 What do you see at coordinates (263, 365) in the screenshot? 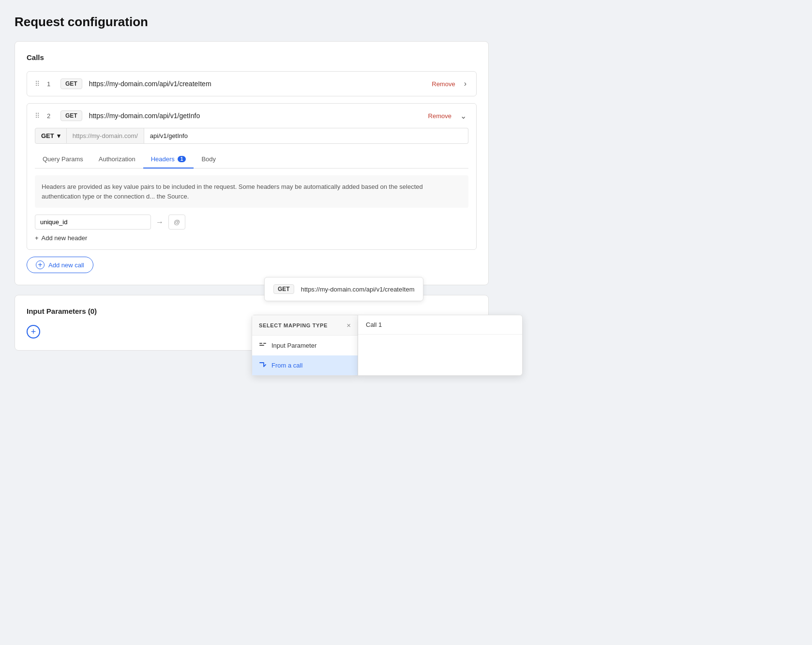
I see `from-call-icon` at bounding box center [263, 365].